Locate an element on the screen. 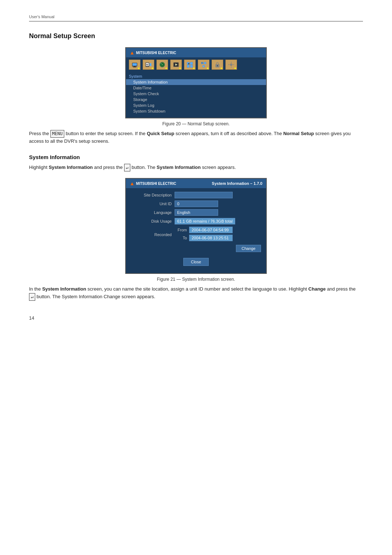  menu-section-label: System is located at coordinates (196, 76).